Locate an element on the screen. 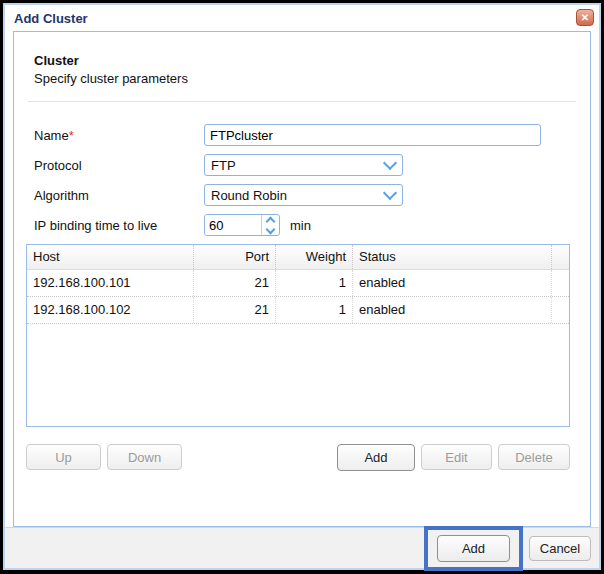 This screenshot has width=604, height=574. panel-heading: Cluster is located at coordinates (302, 60).